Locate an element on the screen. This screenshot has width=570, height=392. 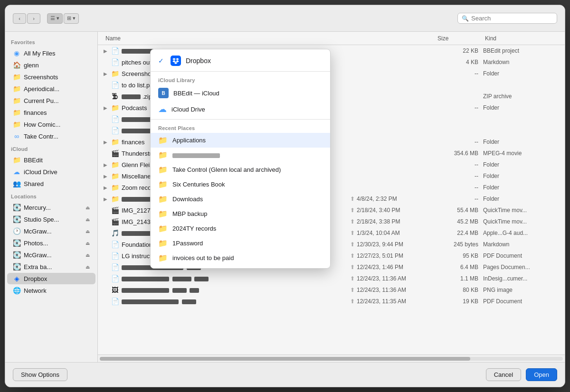
dropdown-divider is located at coordinates (240, 71).